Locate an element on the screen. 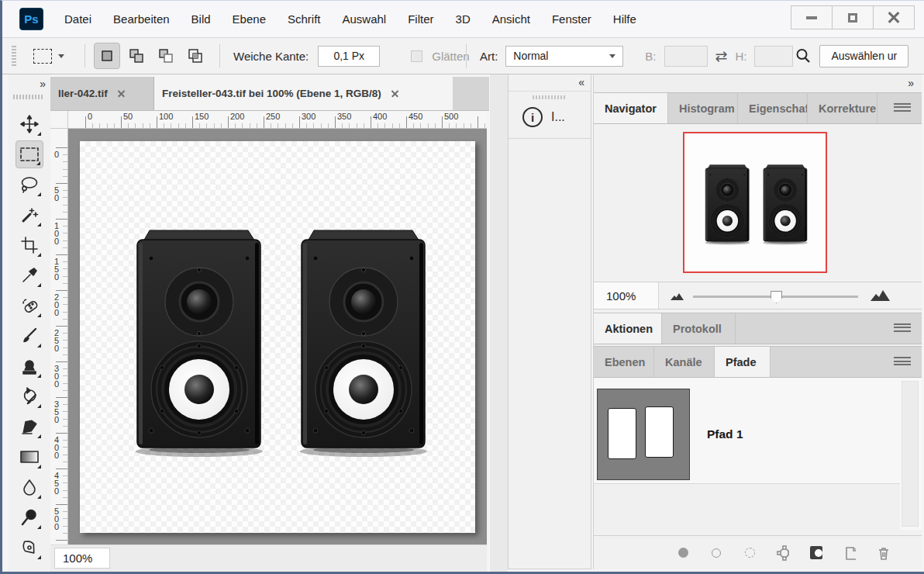 Image resolution: width=924 pixels, height=574 pixels. zoom-in-icon is located at coordinates (881, 296).